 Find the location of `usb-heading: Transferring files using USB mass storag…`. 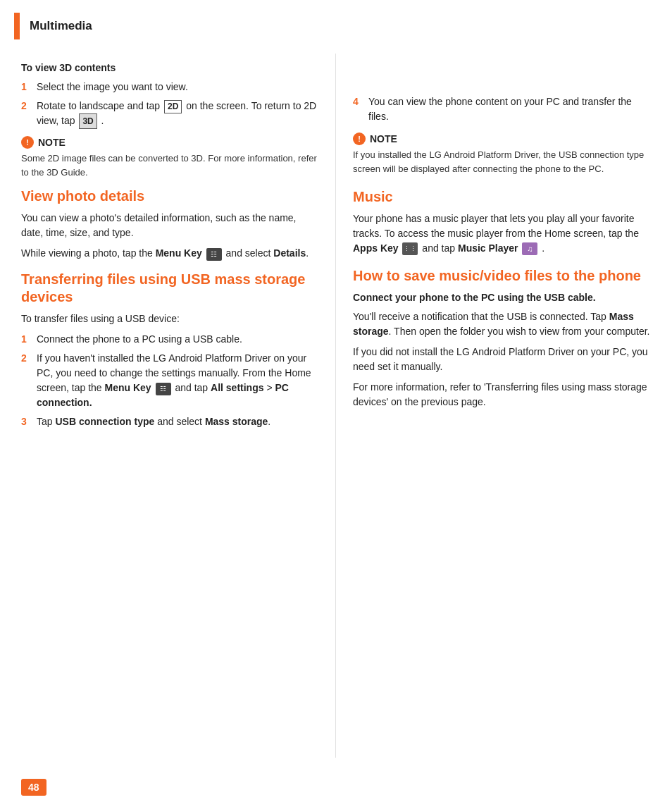

usb-heading: Transferring files using USB mass storag… is located at coordinates (170, 288).